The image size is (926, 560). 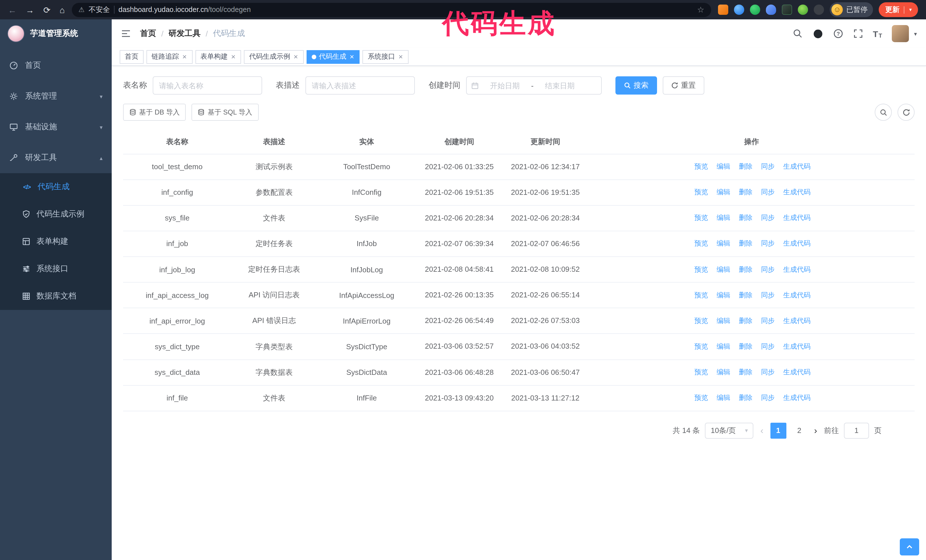 I want to click on page-size-select: 10条/页 ▾, so click(x=729, y=430).